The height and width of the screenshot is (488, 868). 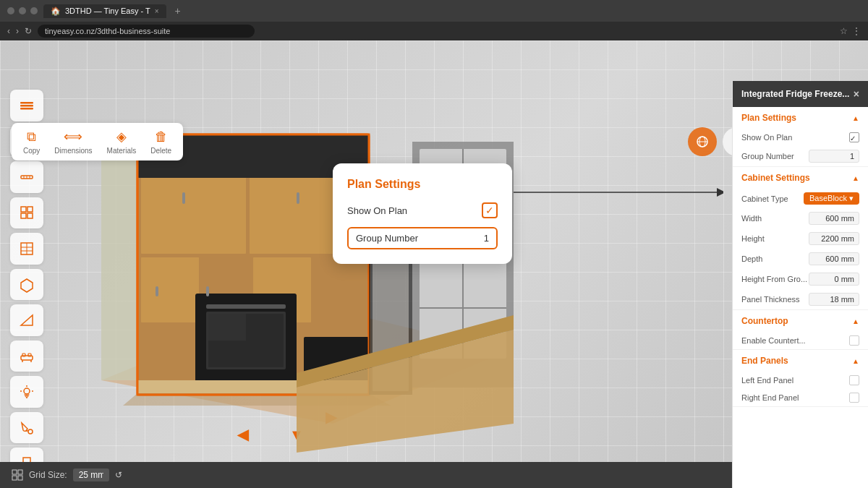 I want to click on panel-header: Integrated Fridge Freeze... ×, so click(x=800, y=94).